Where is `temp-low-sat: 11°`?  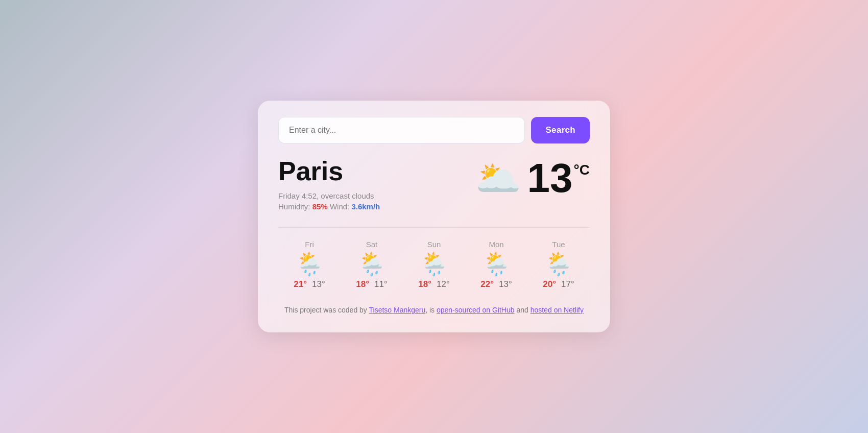 temp-low-sat: 11° is located at coordinates (381, 284).